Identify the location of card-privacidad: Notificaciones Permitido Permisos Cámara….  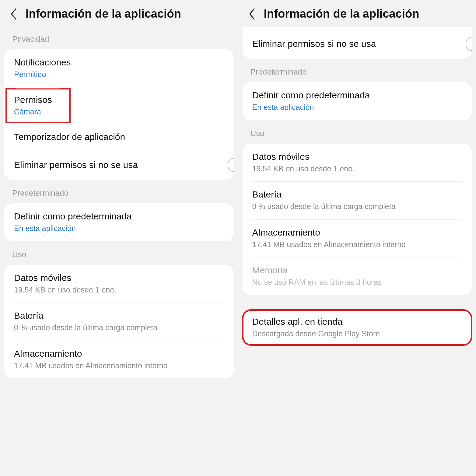
(119, 114).